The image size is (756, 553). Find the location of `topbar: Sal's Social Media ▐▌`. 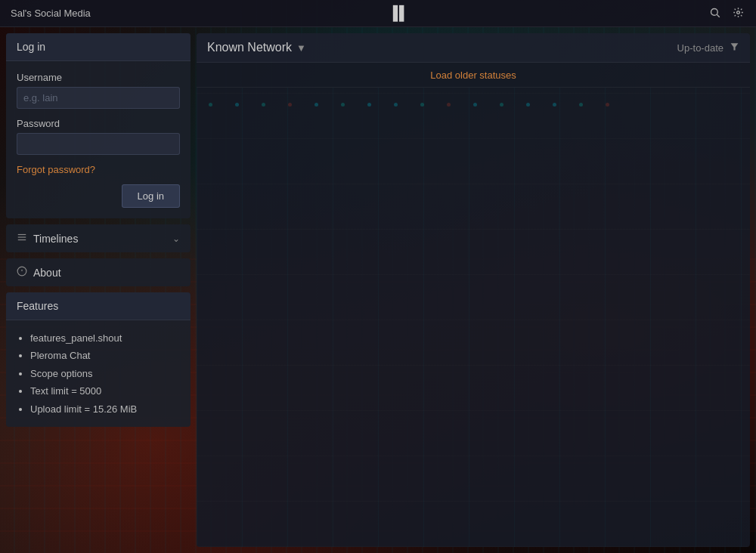

topbar: Sal's Social Media ▐▌ is located at coordinates (378, 14).